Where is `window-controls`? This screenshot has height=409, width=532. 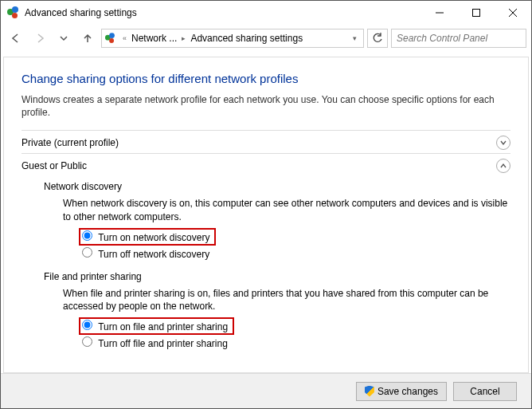
window-controls is located at coordinates (476, 13).